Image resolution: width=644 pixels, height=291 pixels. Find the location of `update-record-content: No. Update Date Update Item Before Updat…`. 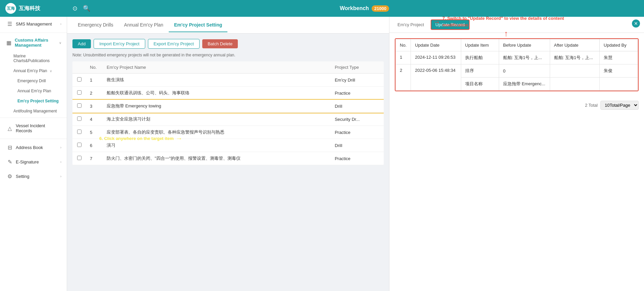

update-record-content: No. Update Date Update Item Before Updat… is located at coordinates (517, 65).